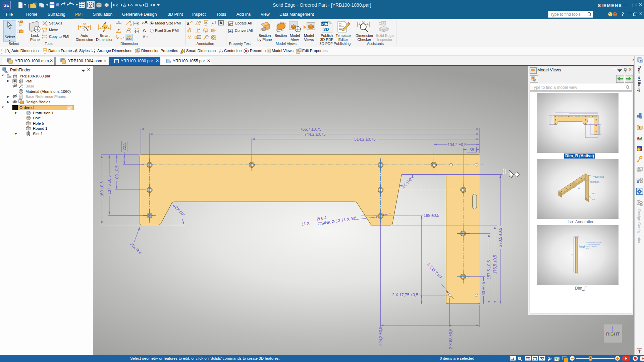 This screenshot has height=362, width=644. I want to click on svg-text: 2 X 17,75 ±0,5, so click(405, 295).